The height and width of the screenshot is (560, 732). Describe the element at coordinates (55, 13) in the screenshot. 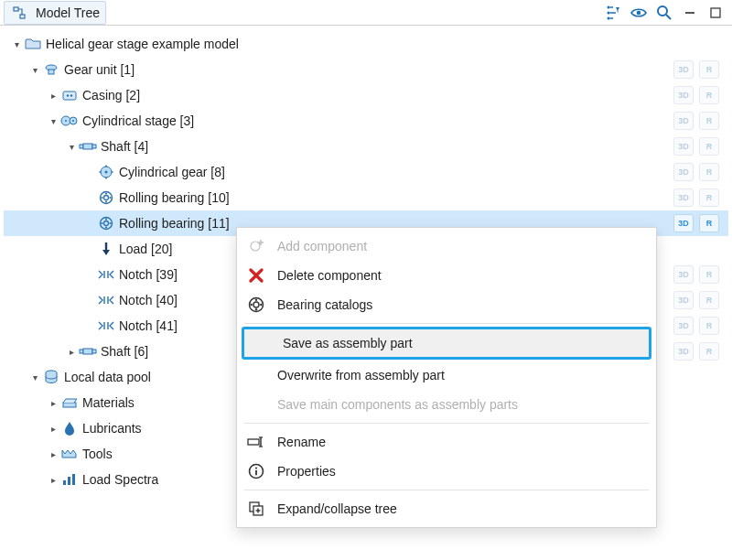

I see `panel-title-tab: Model Tree` at that location.